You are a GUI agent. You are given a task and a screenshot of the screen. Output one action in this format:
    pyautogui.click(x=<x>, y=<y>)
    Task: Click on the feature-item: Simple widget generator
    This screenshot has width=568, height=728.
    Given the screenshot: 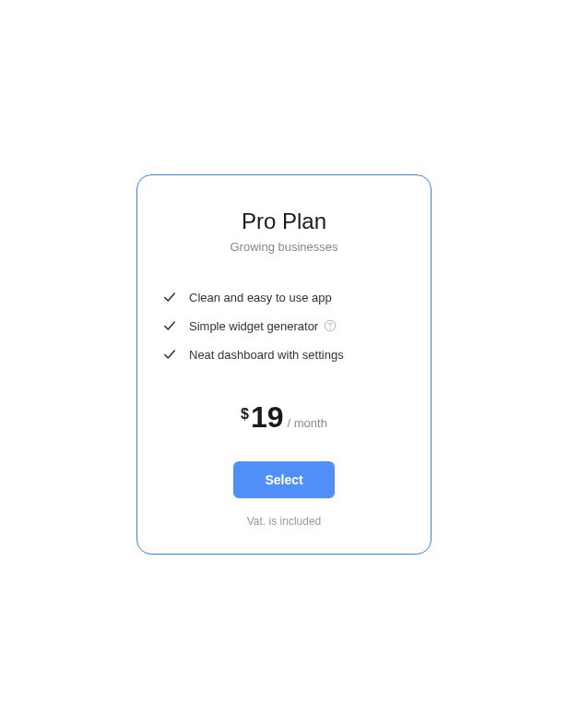 What is the action you would take?
    pyautogui.click(x=284, y=327)
    